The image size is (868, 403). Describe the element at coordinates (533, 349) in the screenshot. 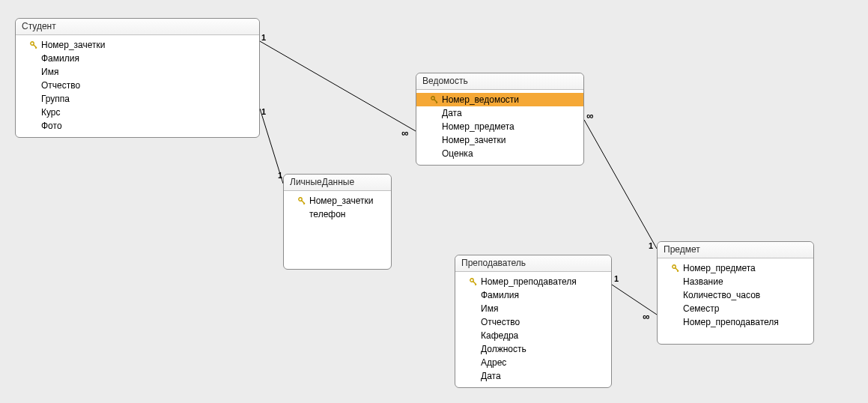

I see `field-row: Должность` at that location.